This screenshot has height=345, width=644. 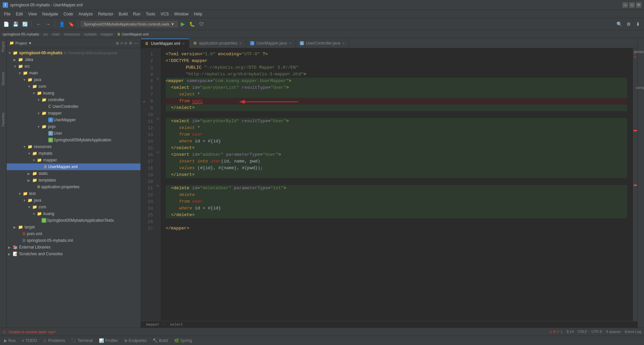 What do you see at coordinates (74, 207) in the screenshot?
I see `tree-test-com: ▼ 📁 com` at bounding box center [74, 207].